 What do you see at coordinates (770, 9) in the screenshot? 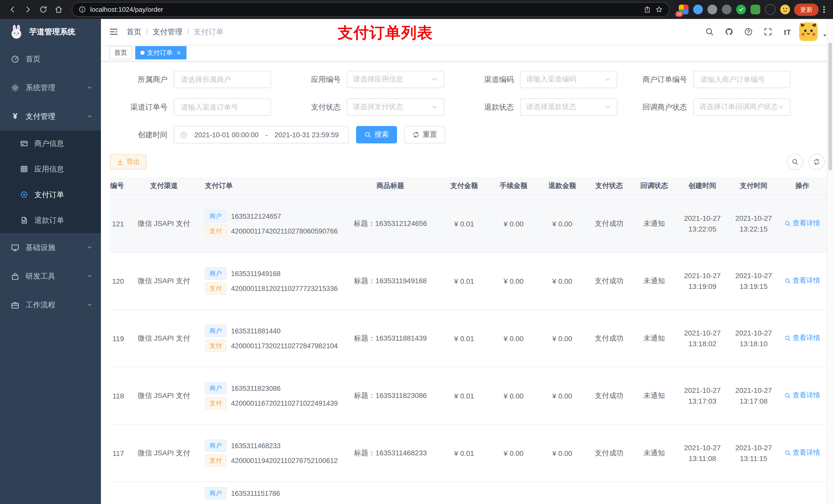
I see `extension-icon-pin` at bounding box center [770, 9].